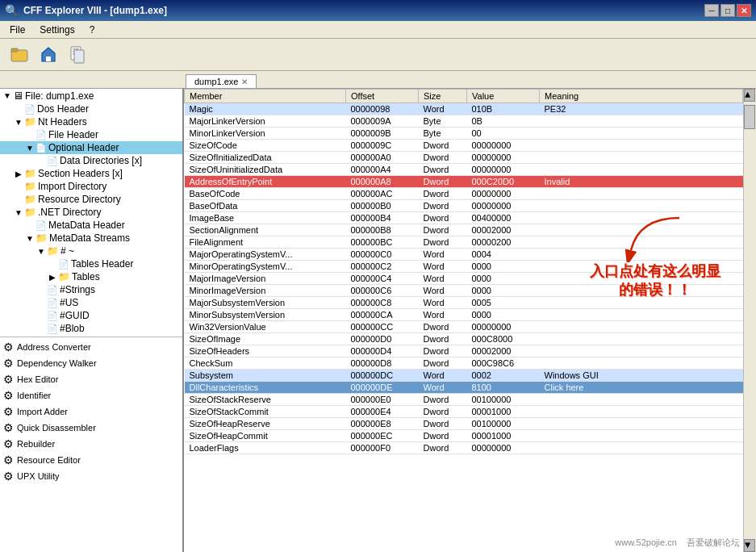 This screenshot has height=552, width=756. Describe the element at coordinates (503, 400) in the screenshot. I see `cell-value: 00100000` at that location.